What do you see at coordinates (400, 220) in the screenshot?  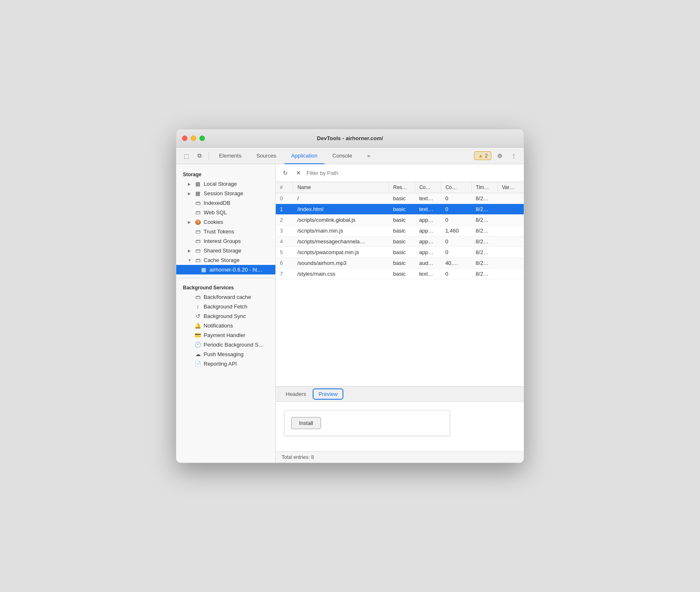 I see `table-row: 2/scripts/comlink.global.jsbasicapp…08/2…` at bounding box center [400, 220].